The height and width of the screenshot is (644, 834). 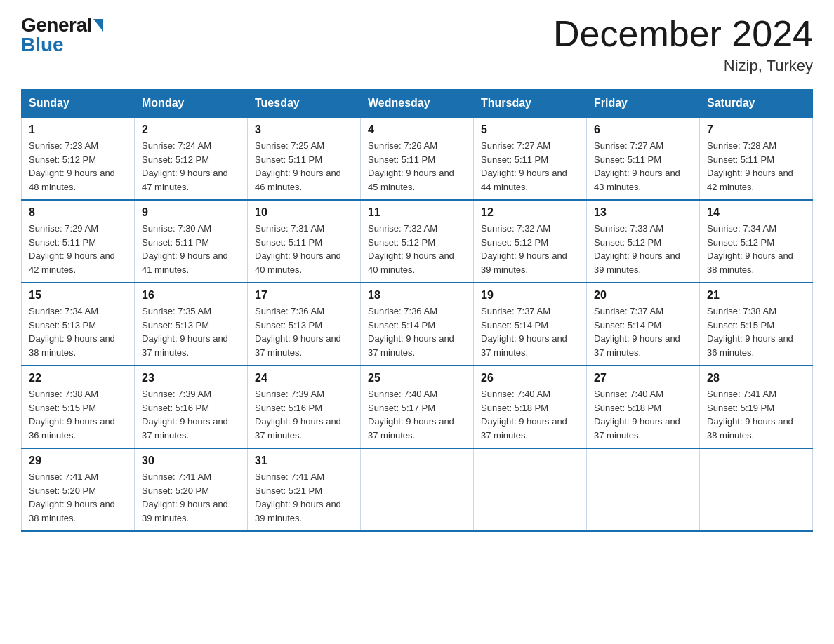 What do you see at coordinates (79, 324) in the screenshot?
I see `table-row: 15 Sunrise: 7:34 AMSunset: 5:13 PMDaylig…` at bounding box center [79, 324].